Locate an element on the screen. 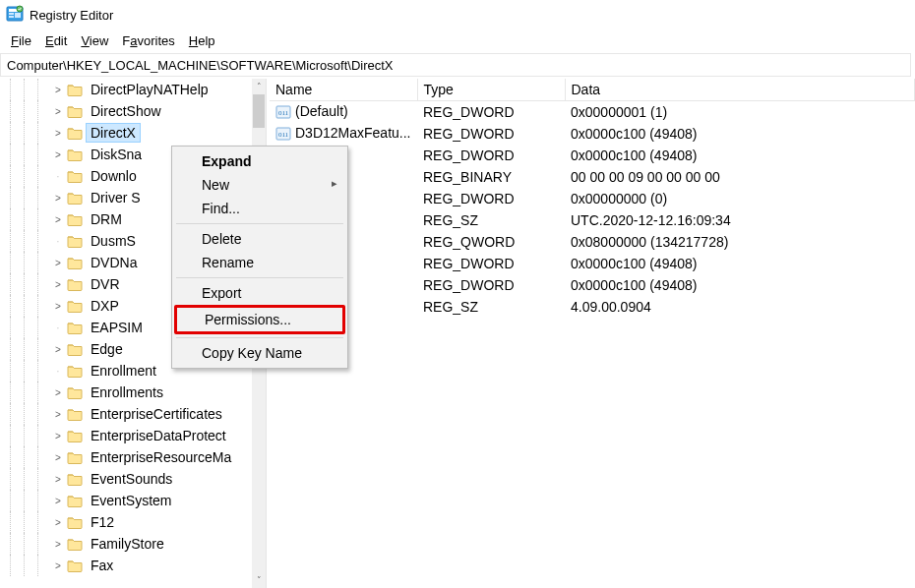  tree-item-label: EnterpriseResourceMa is located at coordinates (161, 457).